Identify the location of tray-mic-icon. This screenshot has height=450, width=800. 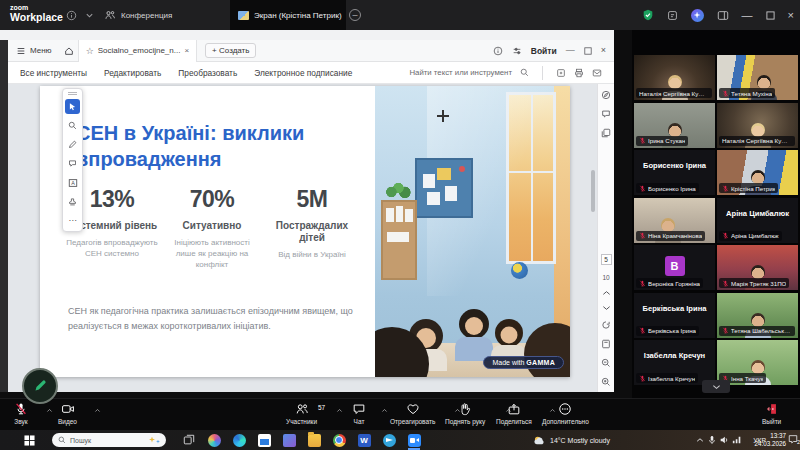
(712, 440).